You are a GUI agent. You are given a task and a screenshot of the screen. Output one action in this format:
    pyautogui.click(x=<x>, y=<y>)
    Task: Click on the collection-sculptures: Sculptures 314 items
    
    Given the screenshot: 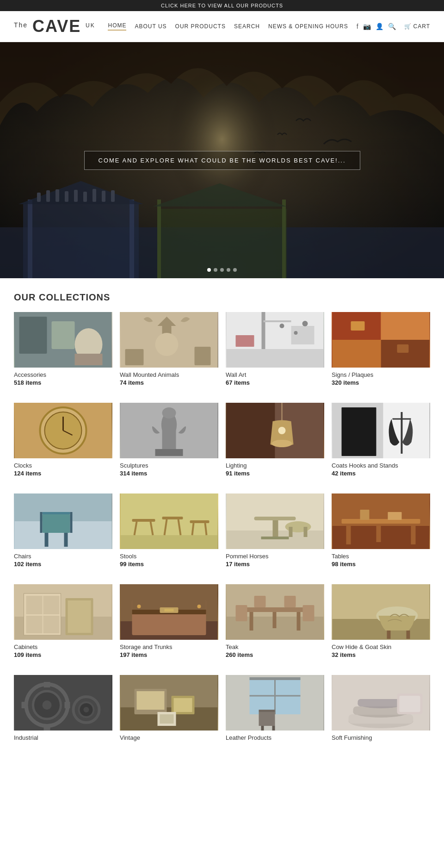 What is the action you would take?
    pyautogui.click(x=169, y=440)
    